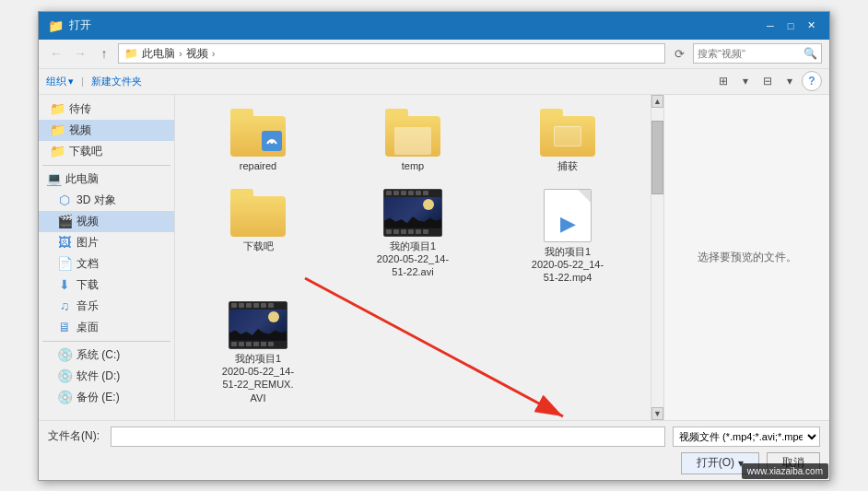 The image size is (868, 491). I want to click on refresh-button: ⟳, so click(679, 53).